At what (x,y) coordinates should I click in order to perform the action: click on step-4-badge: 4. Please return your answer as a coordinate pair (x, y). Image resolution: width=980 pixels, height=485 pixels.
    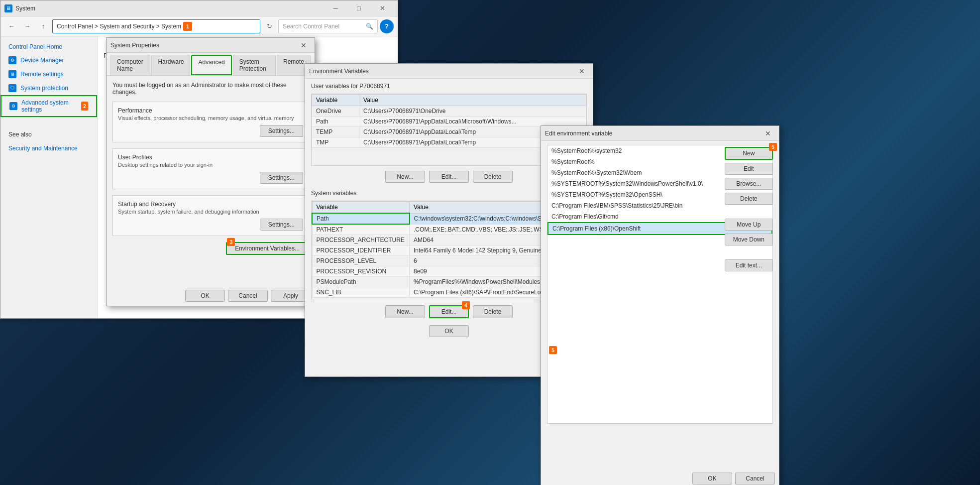
    Looking at the image, I should click on (466, 305).